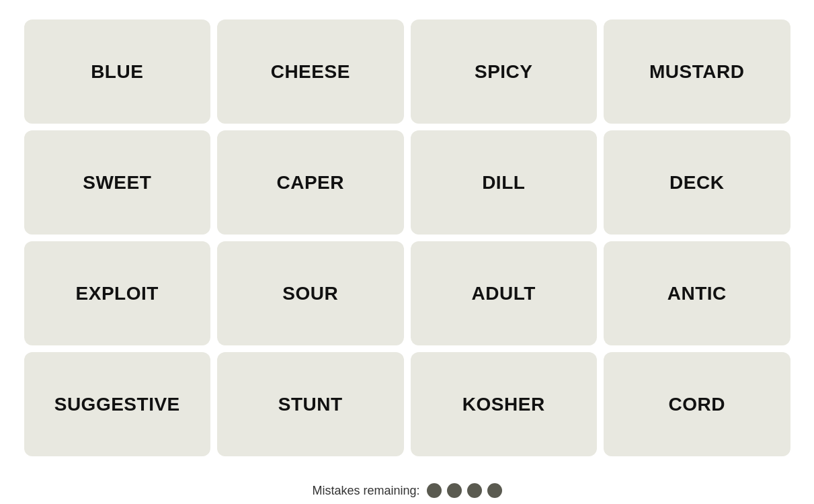 This screenshot has width=814, height=504. Describe the element at coordinates (503, 183) in the screenshot. I see `card-label-dill: DILL` at that location.